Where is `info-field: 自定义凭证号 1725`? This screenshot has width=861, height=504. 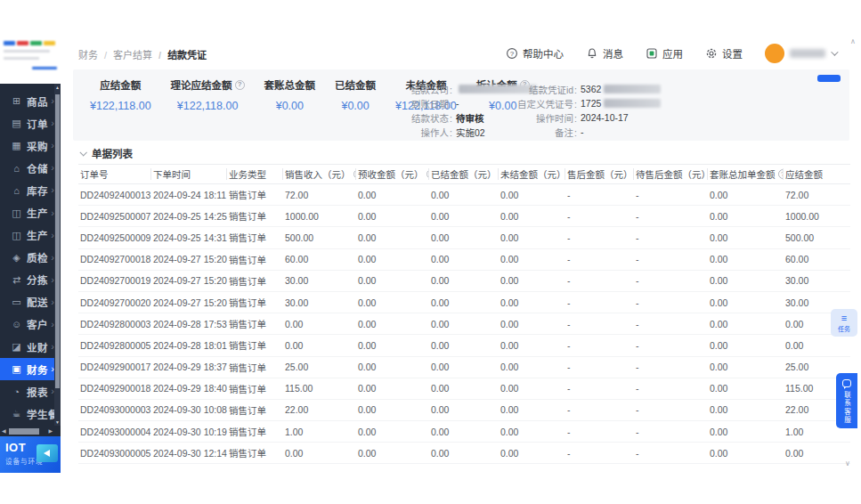
info-field: 自定义凭证号 1725 is located at coordinates (585, 103).